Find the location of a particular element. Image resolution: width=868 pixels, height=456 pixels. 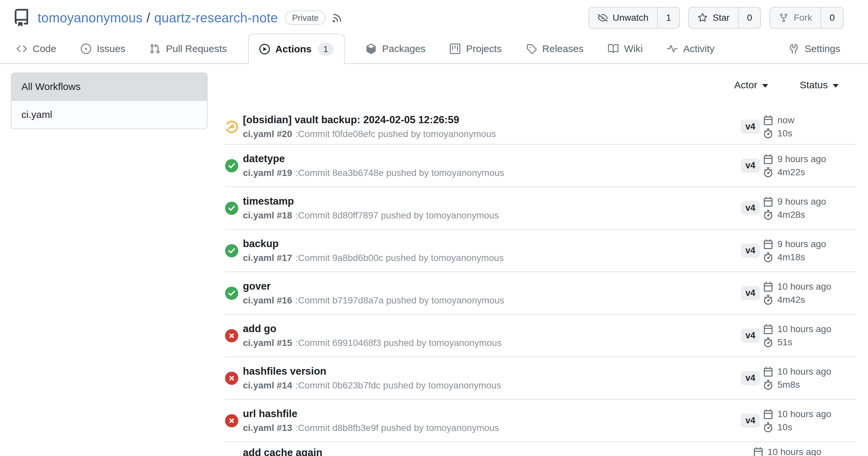

fork-label: Fork is located at coordinates (803, 18).